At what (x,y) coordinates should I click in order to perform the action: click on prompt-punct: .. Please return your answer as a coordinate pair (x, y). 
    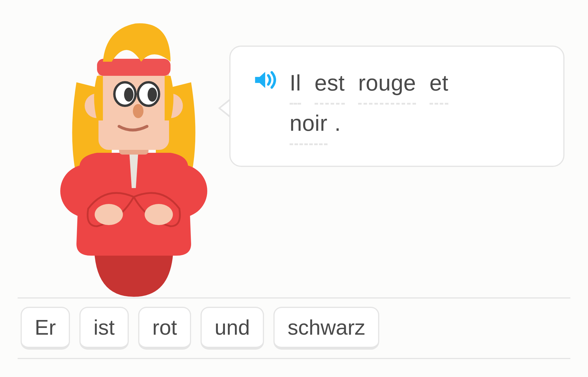
    Looking at the image, I should click on (338, 123).